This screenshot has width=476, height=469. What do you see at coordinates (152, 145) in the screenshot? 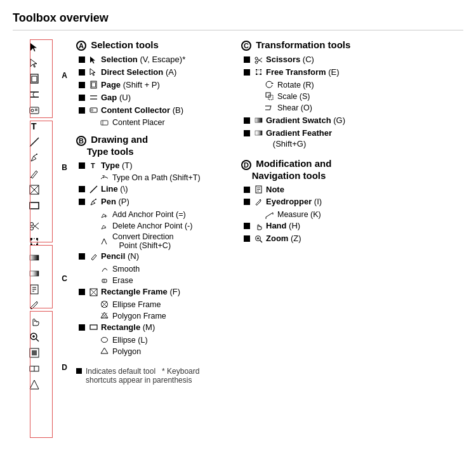
I see `section-header-drawing: B Drawing and Type tools` at bounding box center [152, 145].